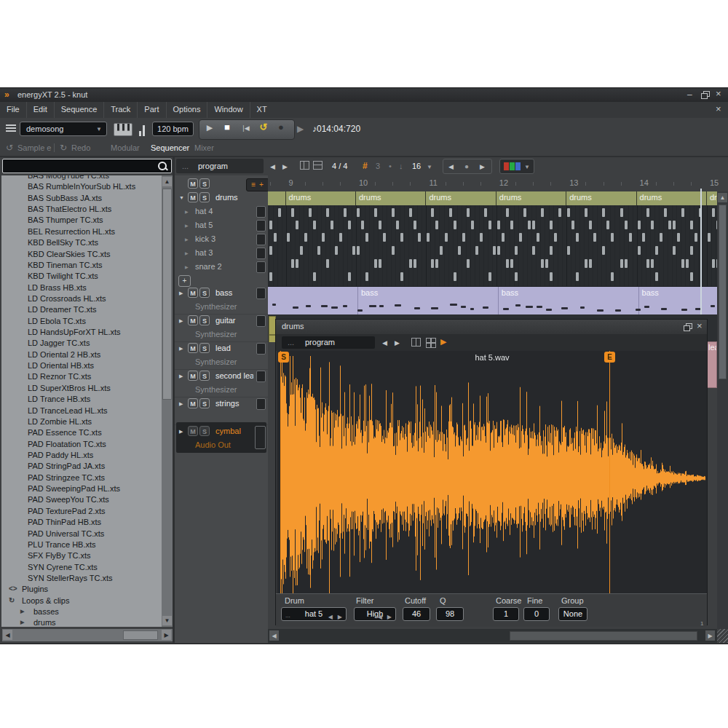 The width and height of the screenshot is (728, 728). I want to click on grid-value: 3, so click(378, 166).